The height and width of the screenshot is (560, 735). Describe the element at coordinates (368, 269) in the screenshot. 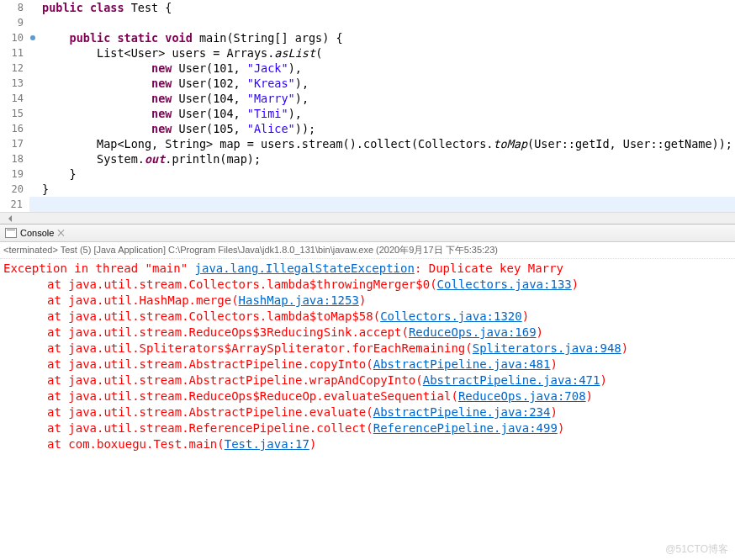

I see `stack-trace-line: Exception in thread "main" java.lang.Ill…` at that location.